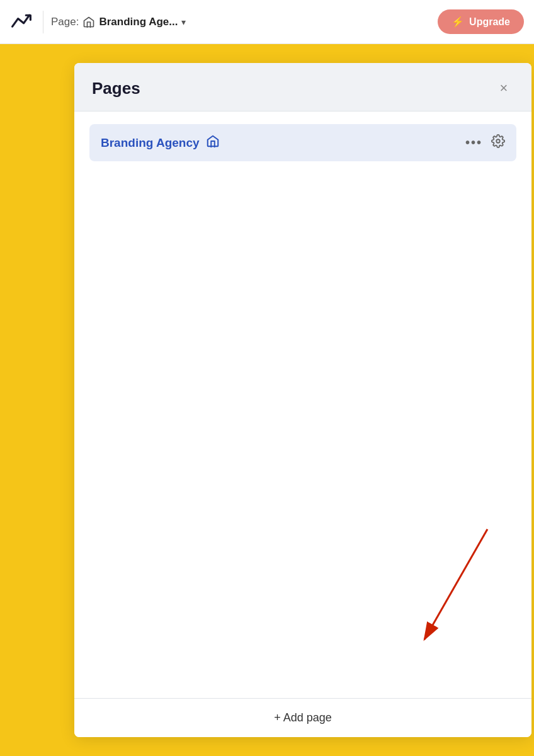 This screenshot has height=756, width=534. Describe the element at coordinates (303, 718) in the screenshot. I see `add-page-button: + Add page` at that location.